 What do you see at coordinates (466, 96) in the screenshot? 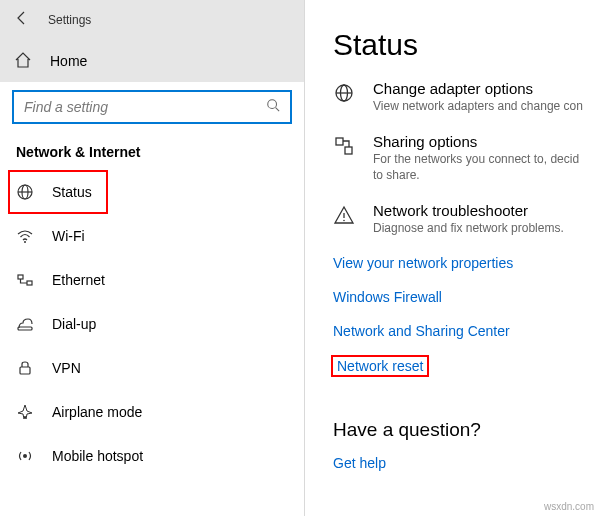
I see `option-adapter: Change adapter options View network adap…` at bounding box center [466, 96].